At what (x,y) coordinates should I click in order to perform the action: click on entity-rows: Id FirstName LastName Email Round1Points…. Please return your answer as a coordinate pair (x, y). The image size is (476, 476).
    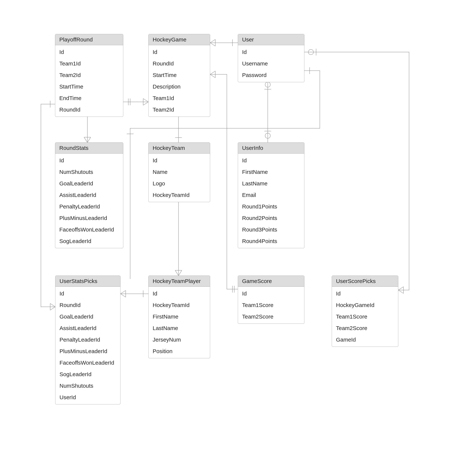
    Looking at the image, I should click on (271, 201).